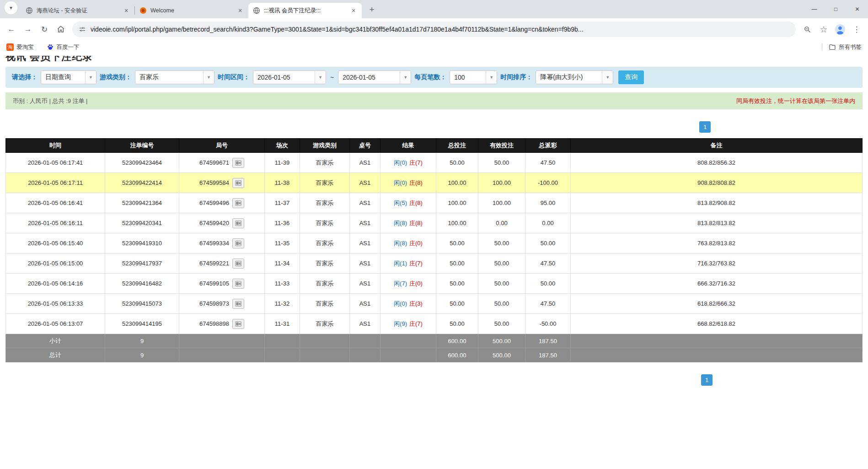 The height and width of the screenshot is (469, 868). I want to click on menu-kebab-icon: ⋮, so click(857, 29).